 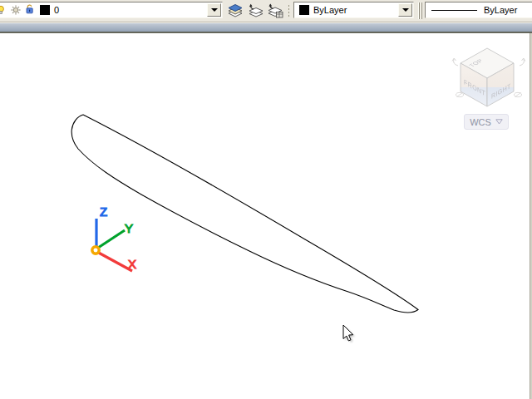 I want to click on layer-dropdown-button, so click(x=214, y=10).